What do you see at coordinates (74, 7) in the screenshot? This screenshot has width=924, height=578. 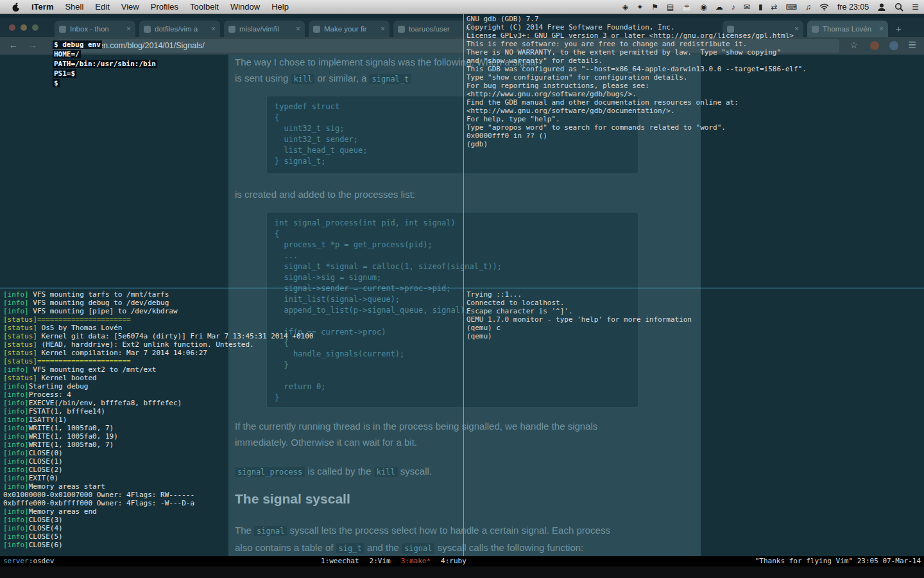 I see `menubar-menu: Shell` at bounding box center [74, 7].